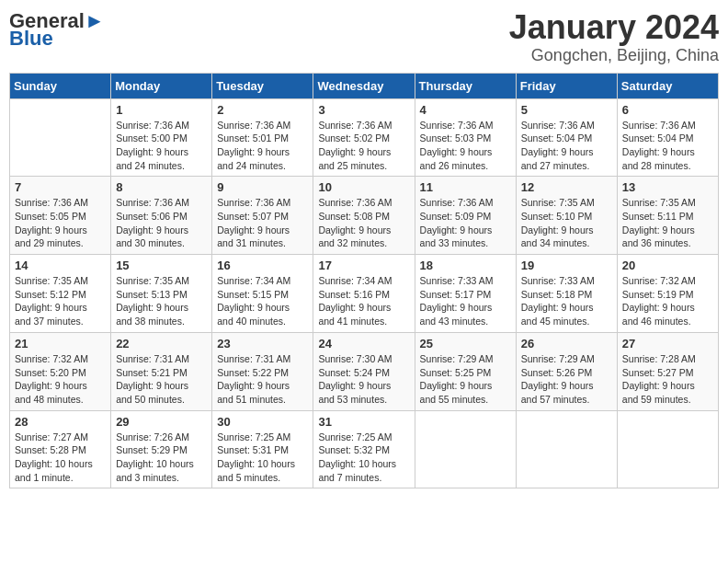 This screenshot has width=728, height=563. Describe the element at coordinates (566, 302) in the screenshot. I see `day-info: Sunrise: 7:33 AMSunset: 5:18 PMDaylight:…` at that location.